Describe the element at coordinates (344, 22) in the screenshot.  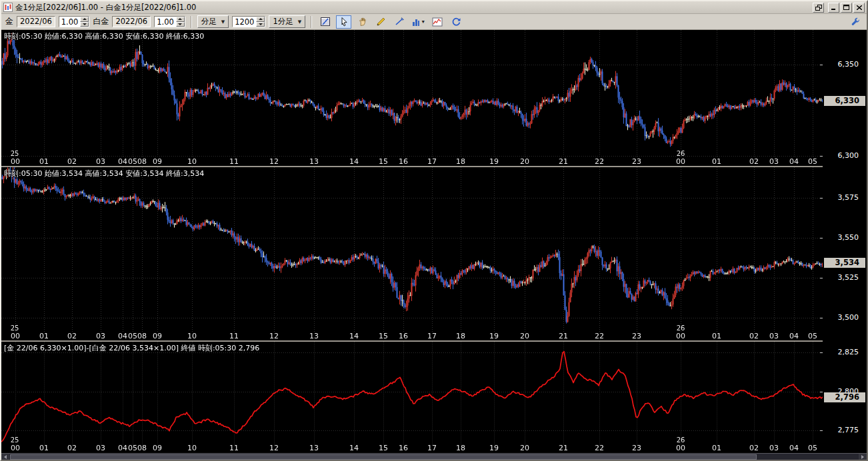
I see `cursor-tool-icon` at that location.